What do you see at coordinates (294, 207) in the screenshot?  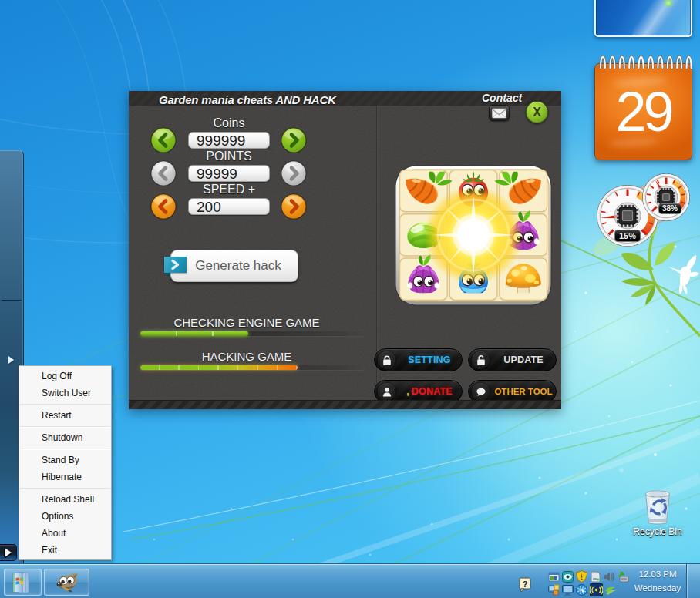 I see `speed-increment-button` at bounding box center [294, 207].